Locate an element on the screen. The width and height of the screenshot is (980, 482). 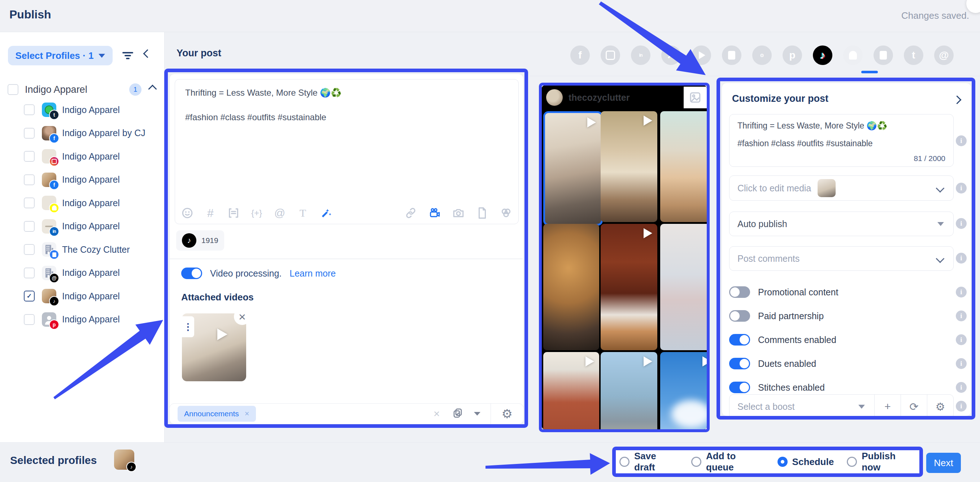
preview-video-cell-selected is located at coordinates (573, 168).